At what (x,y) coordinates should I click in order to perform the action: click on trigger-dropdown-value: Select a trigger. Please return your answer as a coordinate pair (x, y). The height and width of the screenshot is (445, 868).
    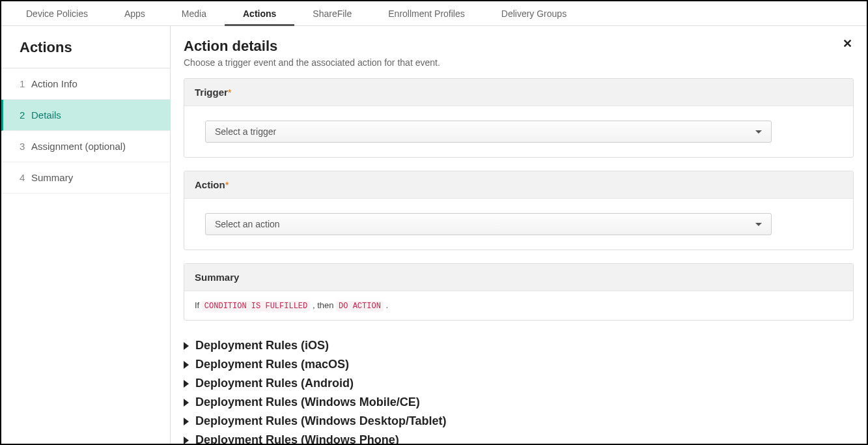
    Looking at the image, I should click on (245, 132).